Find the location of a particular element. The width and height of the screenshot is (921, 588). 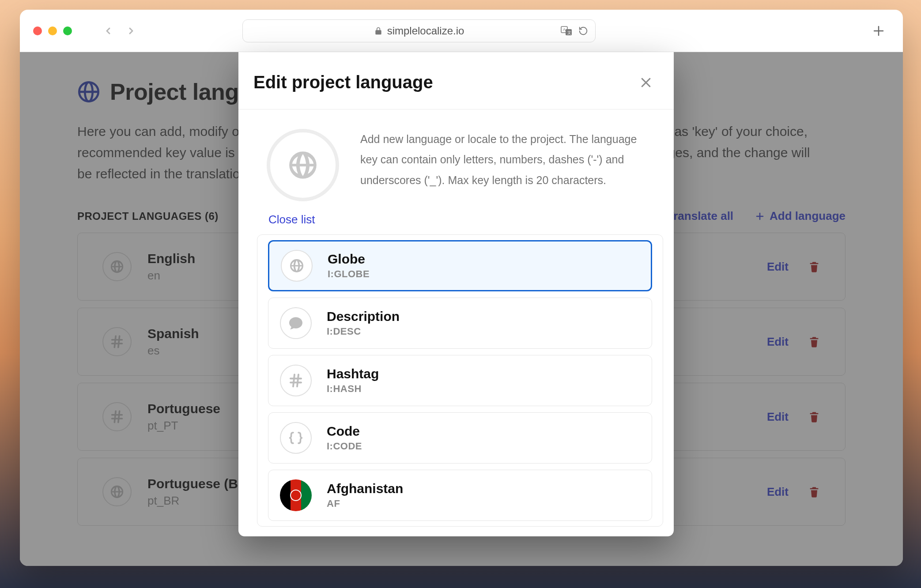

icon-option: HashtagI:HASH is located at coordinates (460, 381).